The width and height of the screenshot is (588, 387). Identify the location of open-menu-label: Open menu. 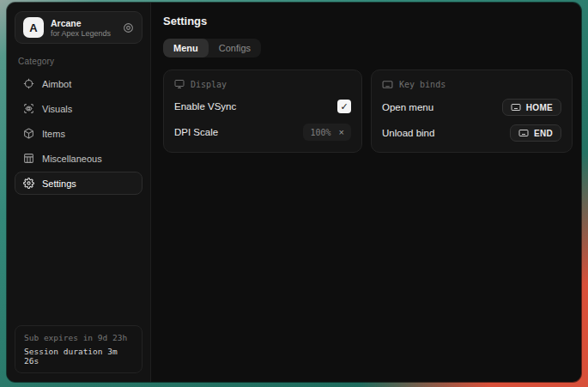
(408, 107).